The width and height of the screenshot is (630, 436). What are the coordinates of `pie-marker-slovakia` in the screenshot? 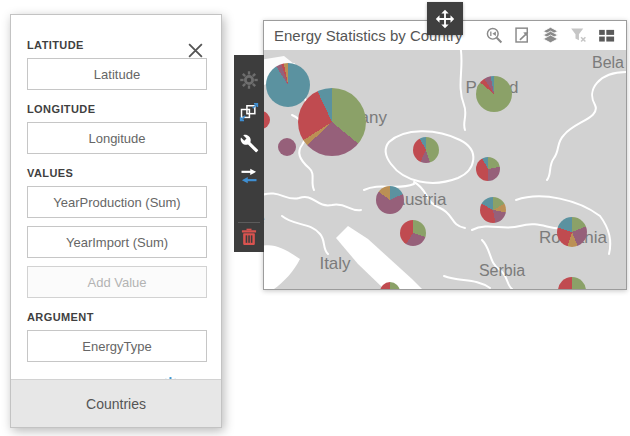 It's located at (488, 169).